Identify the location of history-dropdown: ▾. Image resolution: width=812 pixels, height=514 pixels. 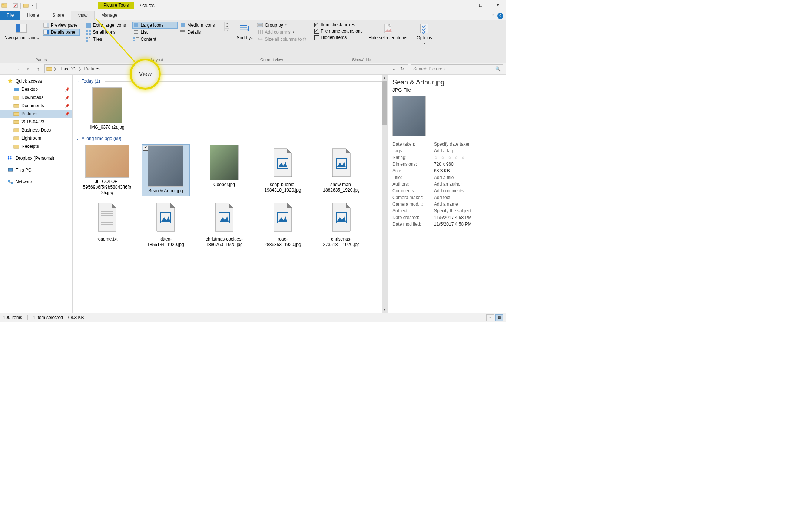
(28, 69).